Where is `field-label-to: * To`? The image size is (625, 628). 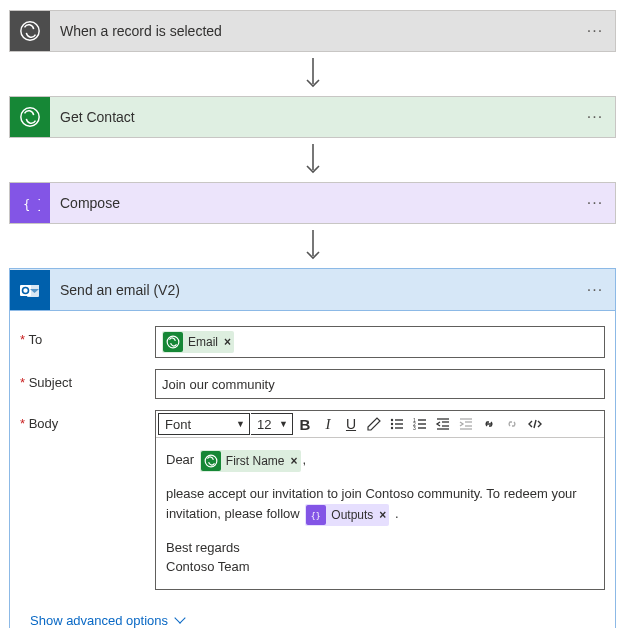
field-label-to: * To is located at coordinates (88, 336).